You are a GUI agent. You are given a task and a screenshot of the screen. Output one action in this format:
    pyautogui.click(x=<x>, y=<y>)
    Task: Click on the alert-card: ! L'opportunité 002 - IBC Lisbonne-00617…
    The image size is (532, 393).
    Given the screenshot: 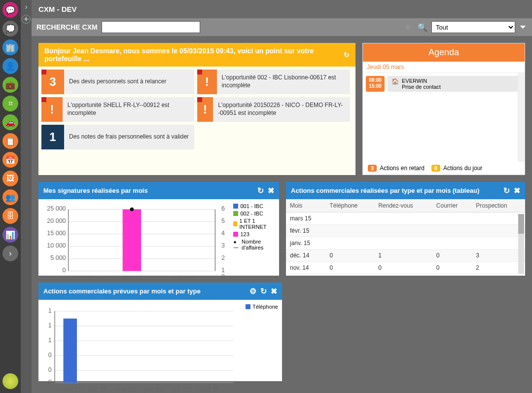 What is the action you would take?
    pyautogui.click(x=274, y=82)
    